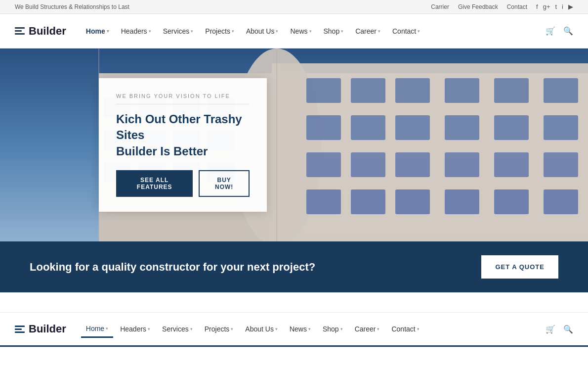 Image resolution: width=588 pixels, height=376 pixels. I want to click on nav-item-contact: Contact ▾, so click(406, 31).